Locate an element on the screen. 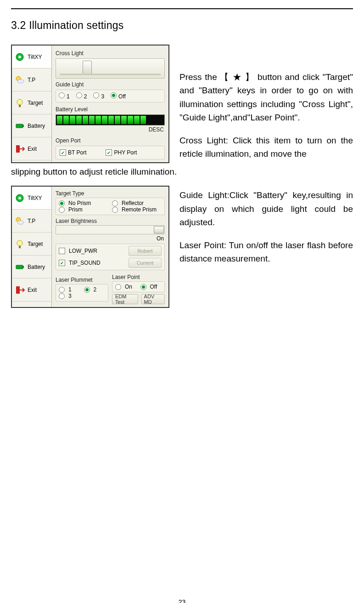  screenshot-illumination-panel-2: TiltXY T.P Target is located at coordinates (90, 247).